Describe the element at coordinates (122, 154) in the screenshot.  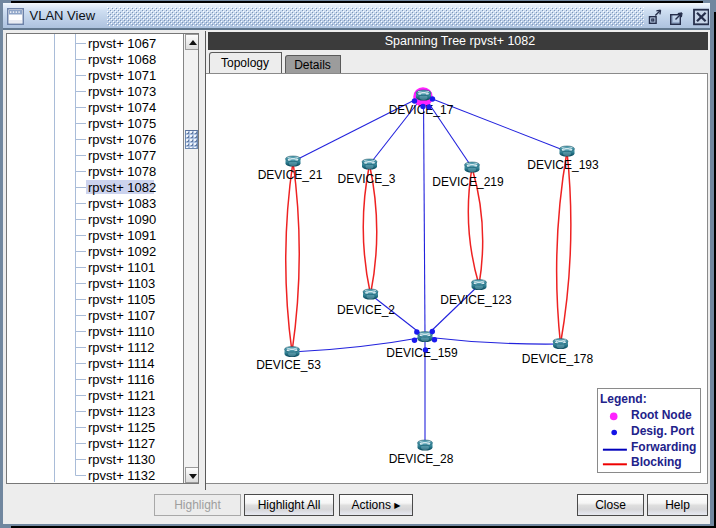
I see `svg-text: rpvst+ 1077` at that location.